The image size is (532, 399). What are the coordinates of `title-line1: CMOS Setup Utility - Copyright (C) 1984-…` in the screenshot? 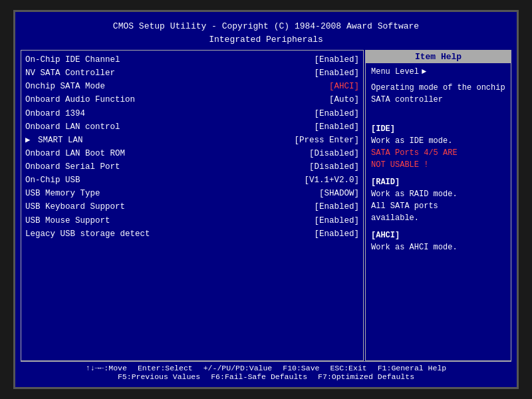 It's located at (266, 27).